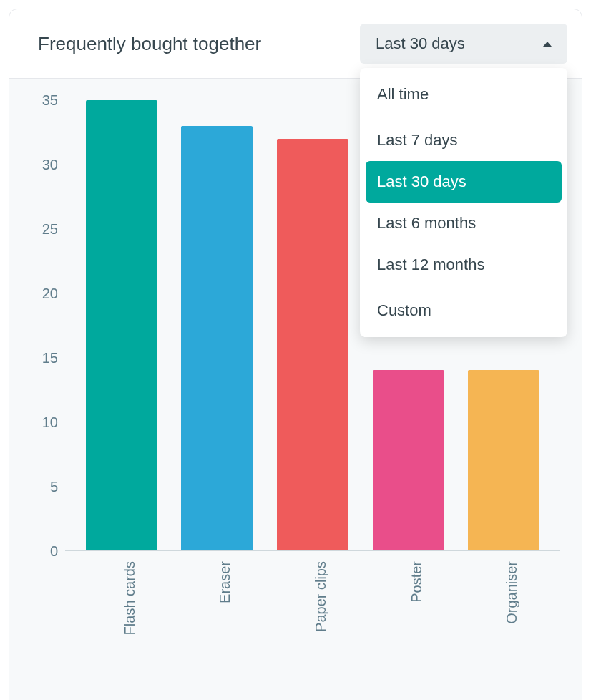  Describe the element at coordinates (464, 44) in the screenshot. I see `timerange-dropdown-toggle: Last 30 days` at that location.